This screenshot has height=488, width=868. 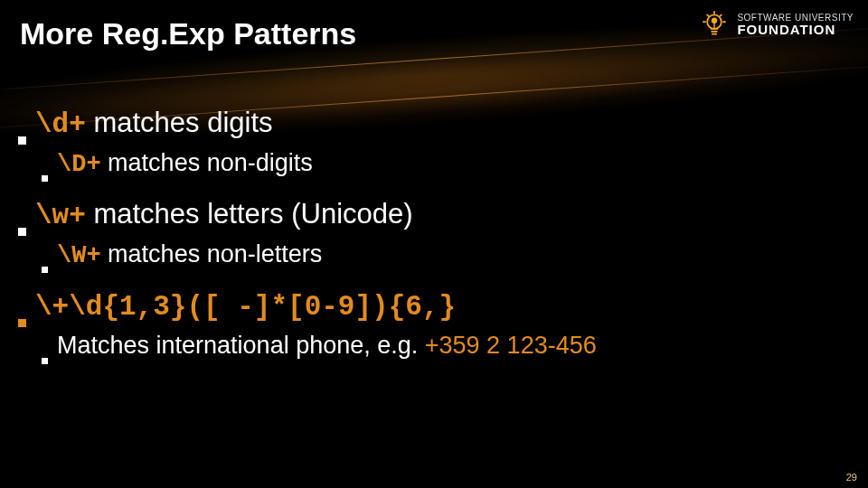 What do you see at coordinates (250, 213) in the screenshot?
I see `bullet-2-text: matches letters (Unicode)` at bounding box center [250, 213].